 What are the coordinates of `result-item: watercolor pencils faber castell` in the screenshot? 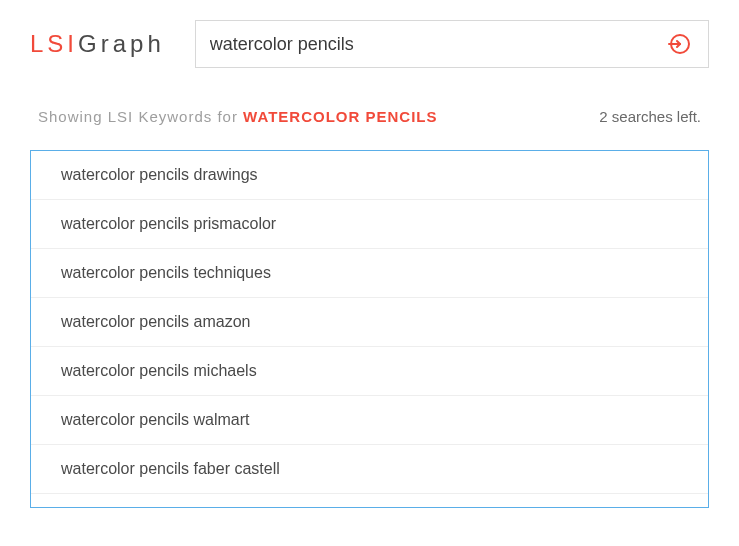 It's located at (370, 470).